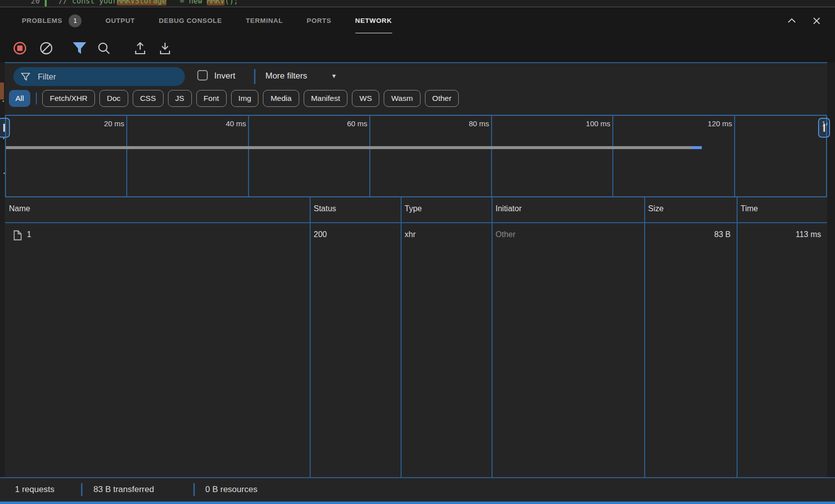 This screenshot has width=835, height=504. Describe the element at coordinates (232, 3) in the screenshot. I see `code-text-suffix: ();` at that location.